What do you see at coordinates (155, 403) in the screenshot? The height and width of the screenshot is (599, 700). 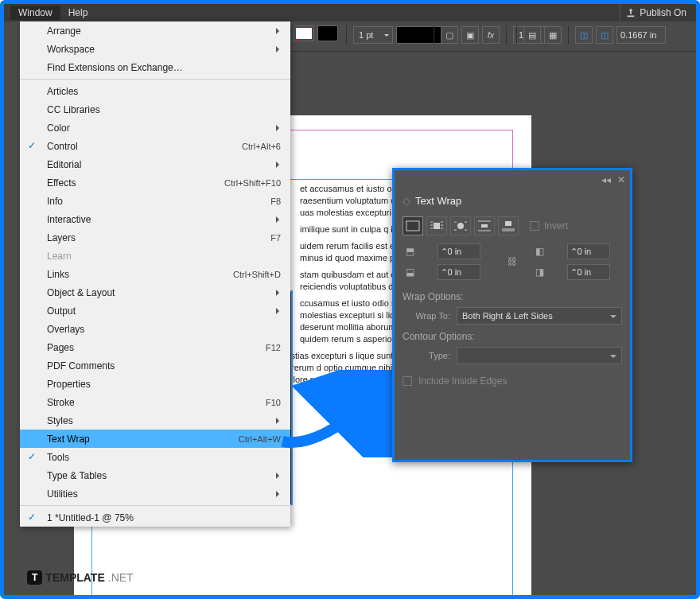 I see `menu-item-stroke: StrokeF10` at bounding box center [155, 403].